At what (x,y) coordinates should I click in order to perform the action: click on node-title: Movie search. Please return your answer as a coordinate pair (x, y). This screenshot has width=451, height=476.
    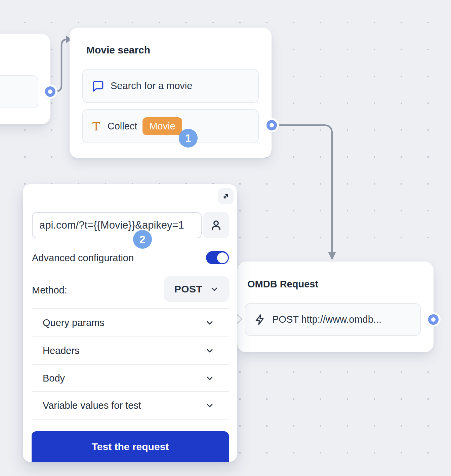
    Looking at the image, I should click on (118, 50).